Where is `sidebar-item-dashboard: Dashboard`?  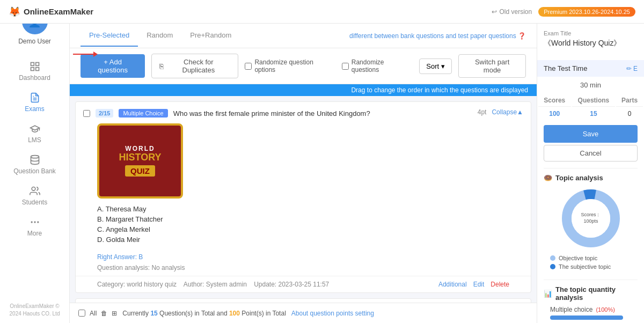
sidebar-item-dashboard: Dashboard is located at coordinates (34, 71).